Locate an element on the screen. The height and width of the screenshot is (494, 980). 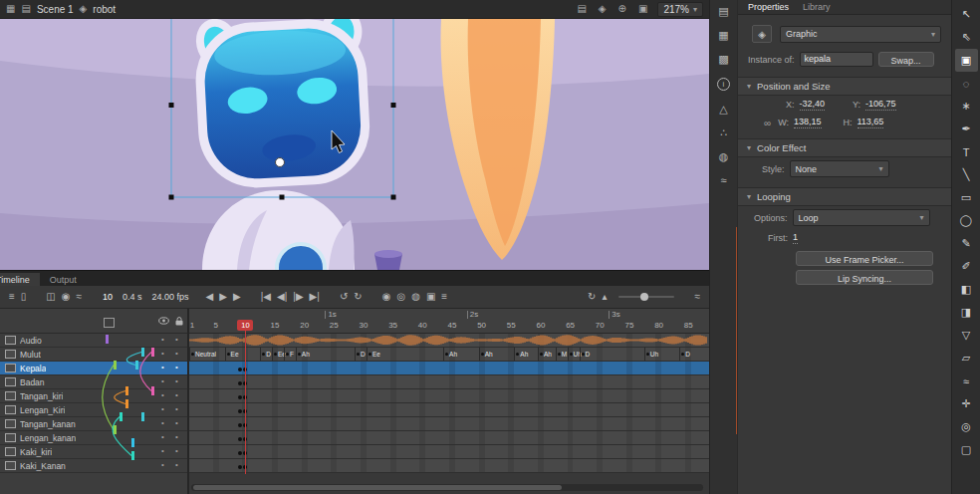
mouth-pose-Uh: Uh is located at coordinates (651, 355).